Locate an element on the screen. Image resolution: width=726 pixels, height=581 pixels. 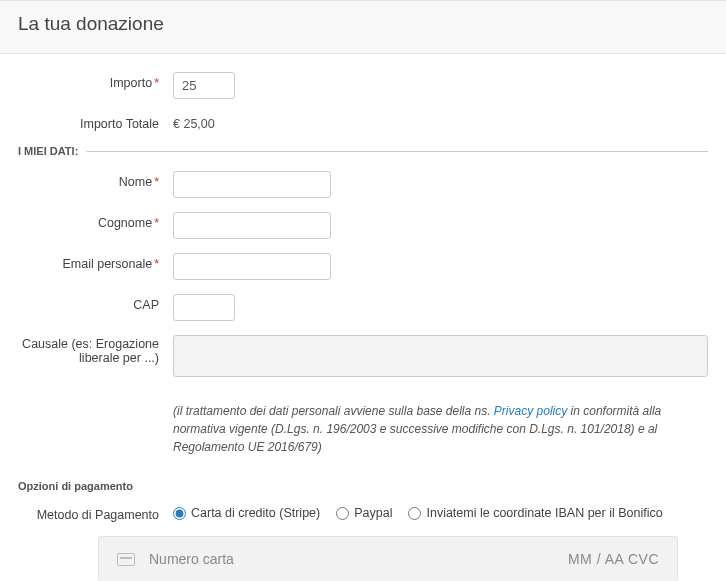
total-row: Importo Totale € 25,00 is located at coordinates (363, 122).